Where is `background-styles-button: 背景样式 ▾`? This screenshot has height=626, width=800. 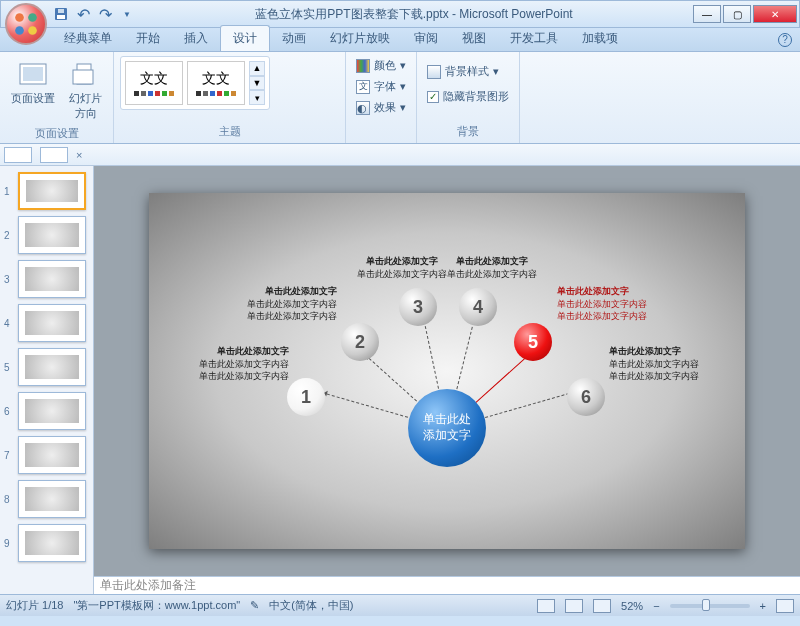
background-styles-button: 背景样式 ▾ is located at coordinates (463, 72).